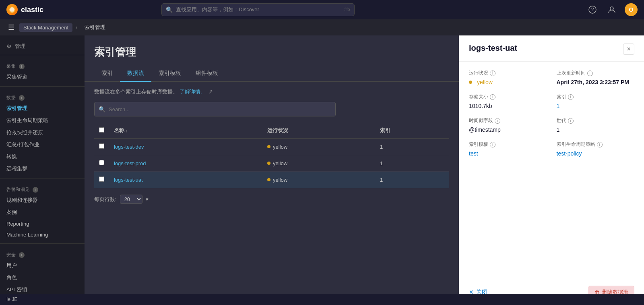 The height and width of the screenshot is (305, 644). Describe the element at coordinates (412, 180) in the screenshot. I see `row-index-uat: 1` at that location.